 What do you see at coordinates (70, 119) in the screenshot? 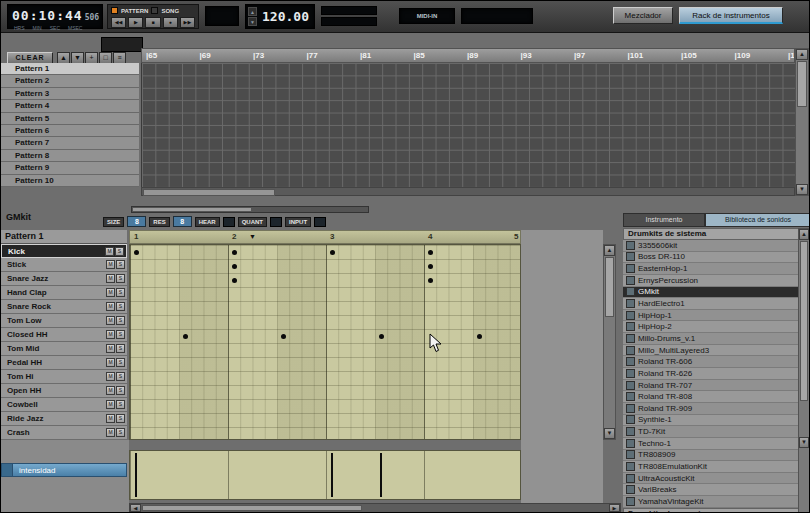
I see `pattern-list-item: Pattern 5` at bounding box center [70, 119].